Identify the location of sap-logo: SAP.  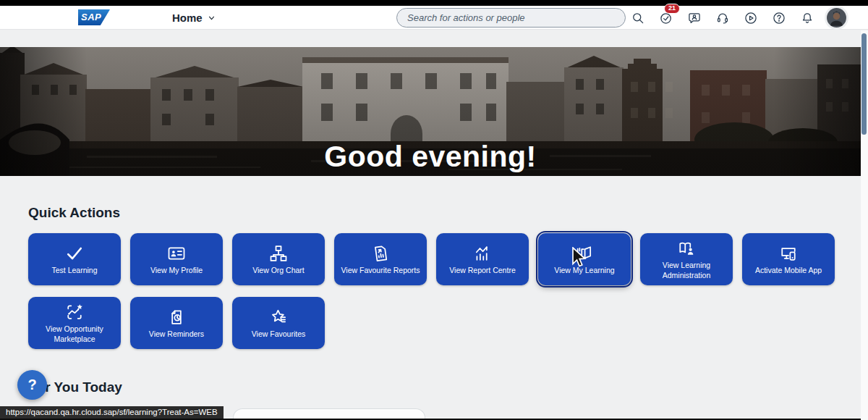
(94, 17).